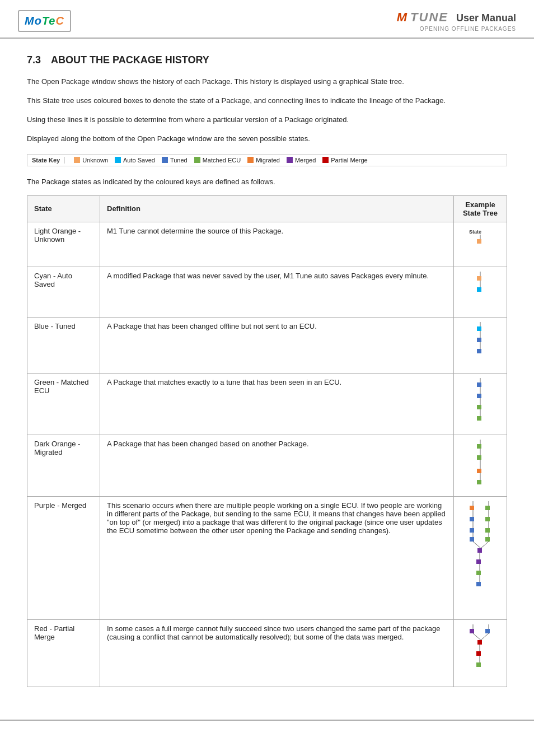 This screenshot has height=756, width=534. Describe the element at coordinates (268, 160) in the screenshot. I see `migrated-label: Migrated` at that location.